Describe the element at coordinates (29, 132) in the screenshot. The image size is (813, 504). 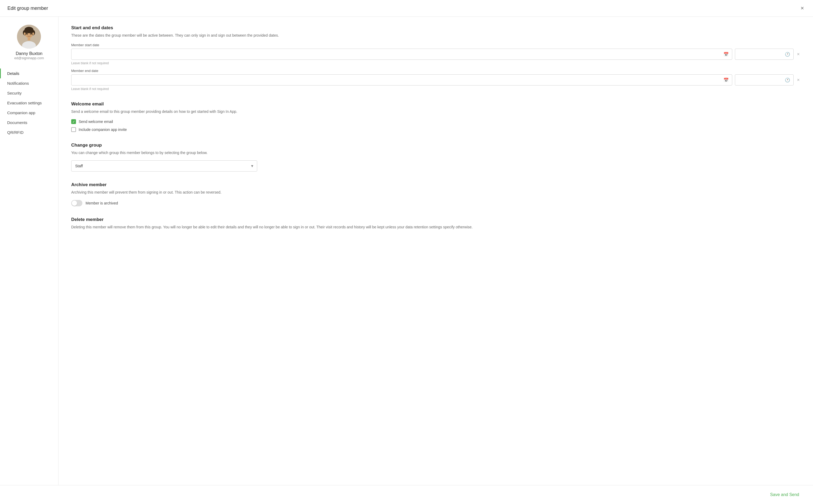
I see `sidebar-item-qr-rfid: QR/RFID` at that location.